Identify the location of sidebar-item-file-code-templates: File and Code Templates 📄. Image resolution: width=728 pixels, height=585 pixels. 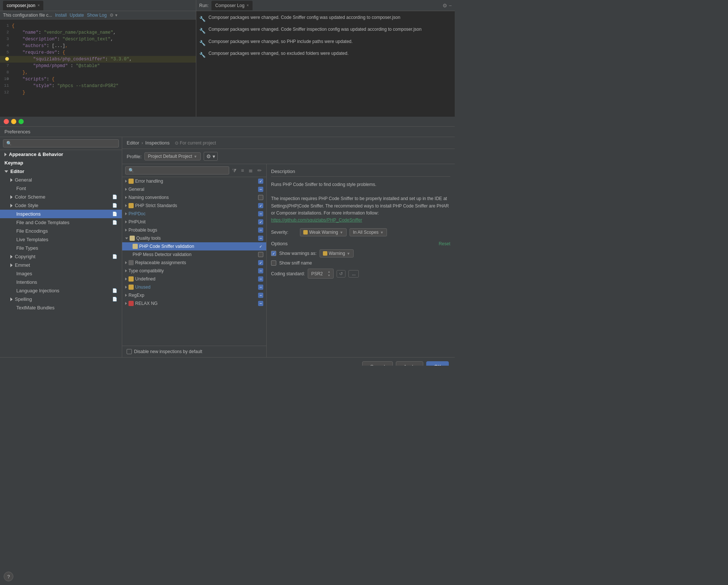
(61, 222).